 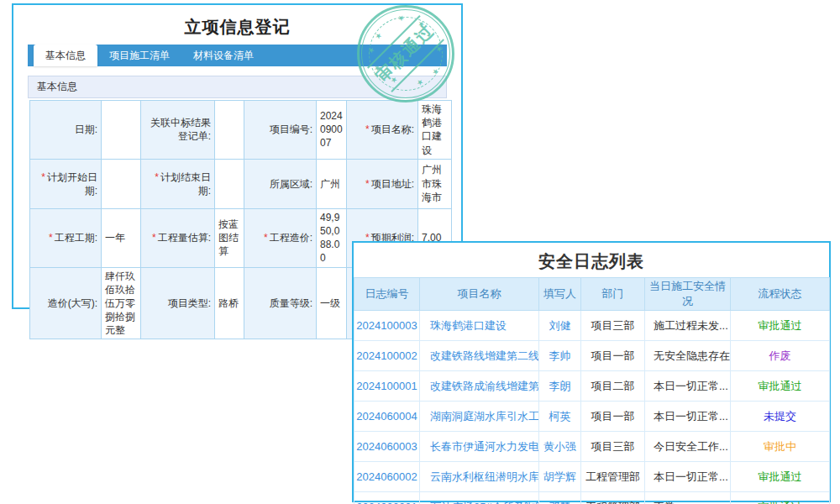 What do you see at coordinates (121, 238) in the screenshot?
I see `field-value-duration: 一年` at bounding box center [121, 238].